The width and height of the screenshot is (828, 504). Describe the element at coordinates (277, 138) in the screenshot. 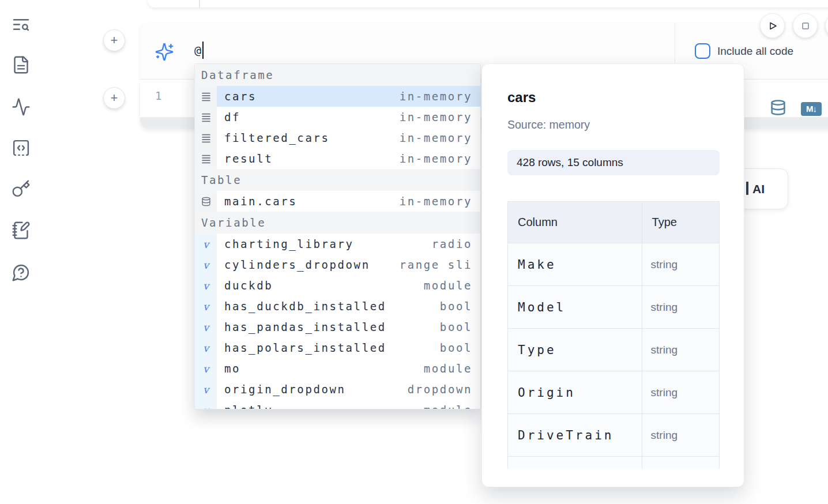

I see `completion-name: filtered_cars` at that location.